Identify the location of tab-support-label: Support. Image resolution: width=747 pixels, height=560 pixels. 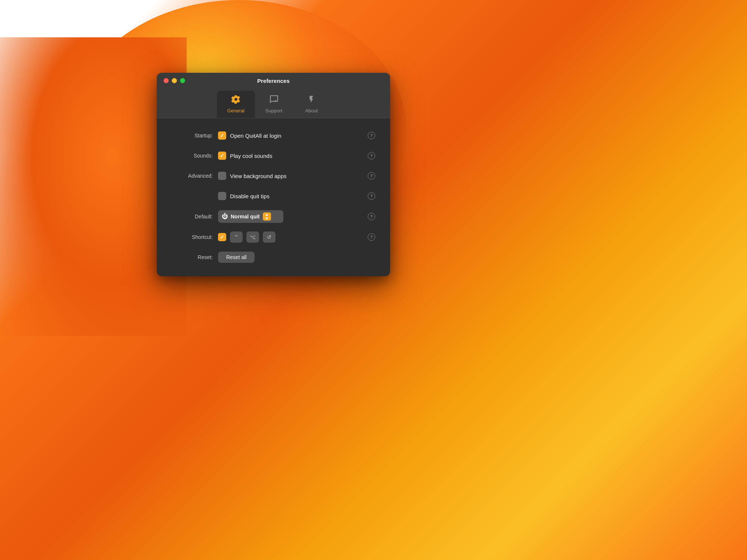
(274, 111).